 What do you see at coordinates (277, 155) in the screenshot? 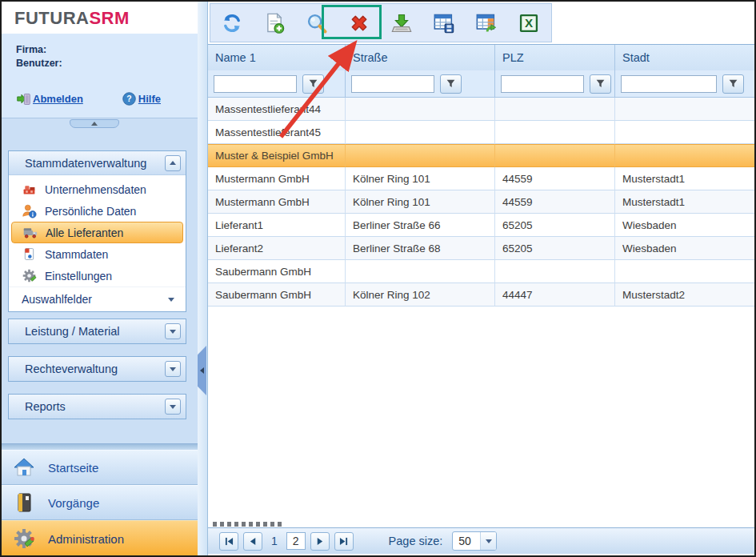
I see `cell-name1: Muster & Beispiel GmbH` at bounding box center [277, 155].